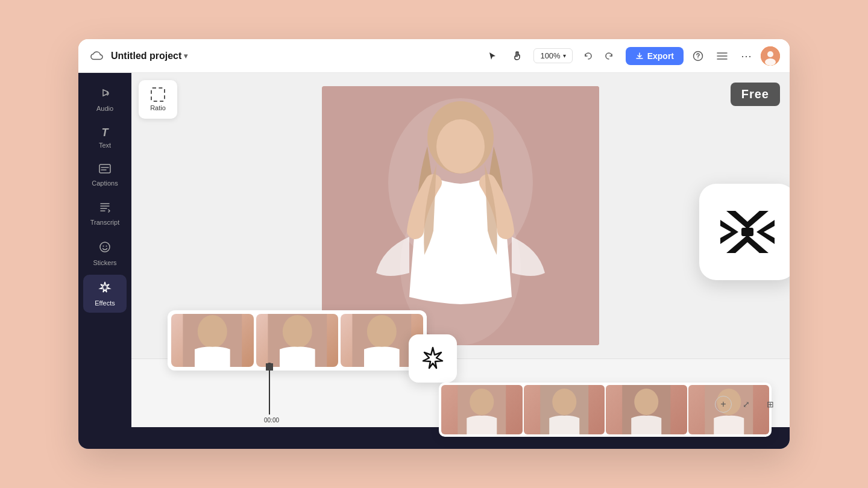 The height and width of the screenshot is (488, 868). Describe the element at coordinates (747, 404) in the screenshot. I see `timeline-right-controls: + ⤢ ⊞` at that location.